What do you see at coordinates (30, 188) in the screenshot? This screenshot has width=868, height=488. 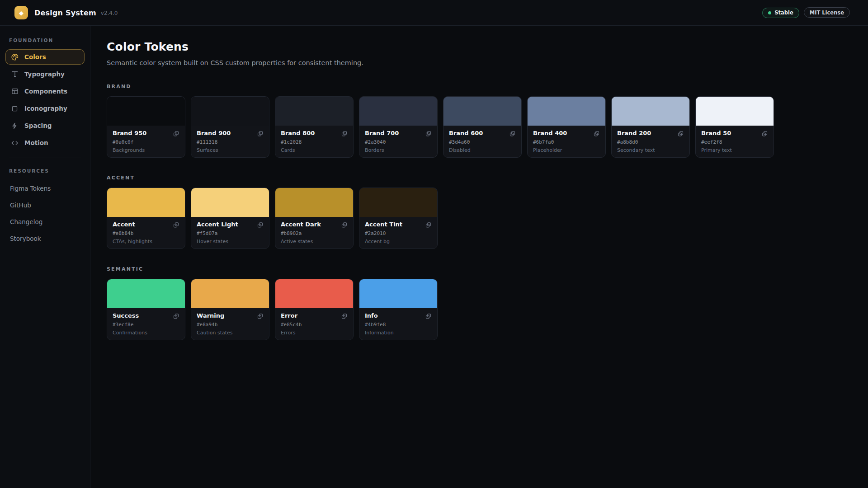 I see `sidebar-link-label: Figma Tokens` at bounding box center [30, 188].